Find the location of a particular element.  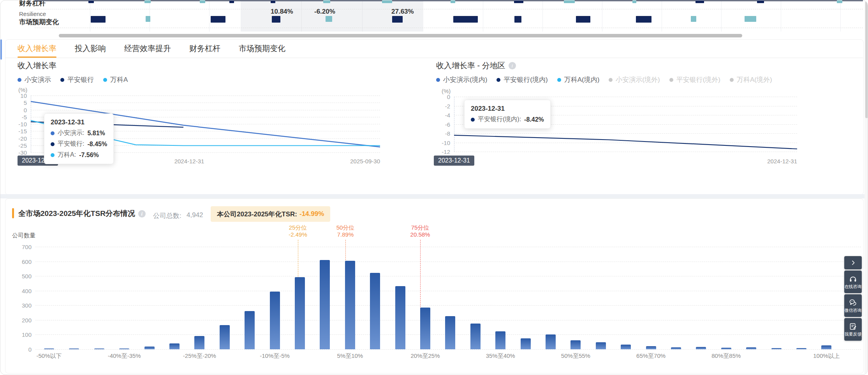

legend-item: 万科A(境内) is located at coordinates (579, 80).